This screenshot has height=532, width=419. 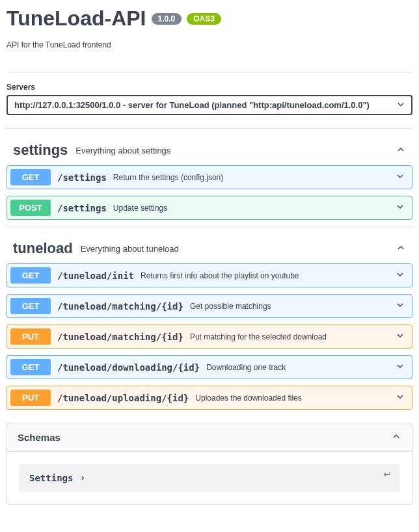 What do you see at coordinates (254, 178) in the screenshot?
I see `operation-summary: Return the settings (config.json)` at bounding box center [254, 178].